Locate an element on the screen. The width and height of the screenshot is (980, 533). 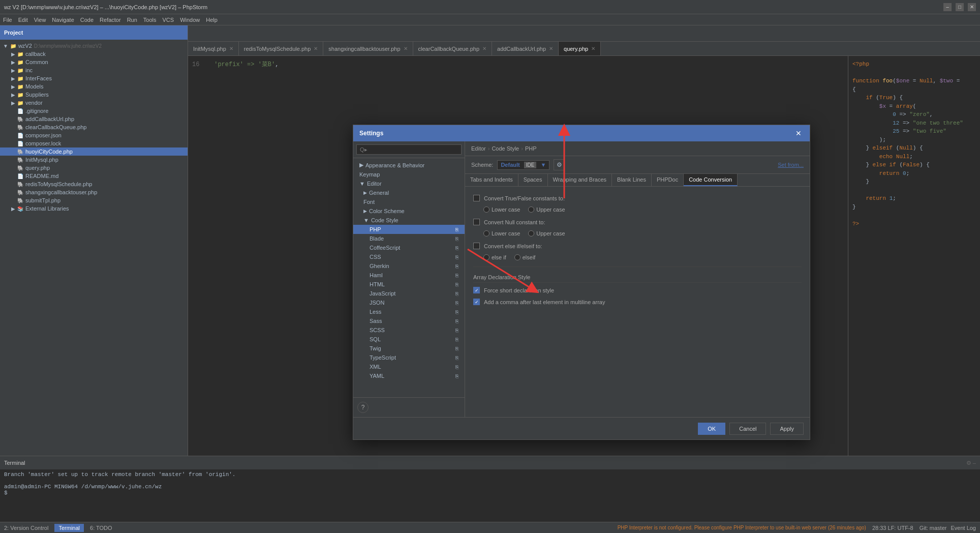
php-warning: PHP Interpreter is not configured. Pleas… is located at coordinates (742, 528).